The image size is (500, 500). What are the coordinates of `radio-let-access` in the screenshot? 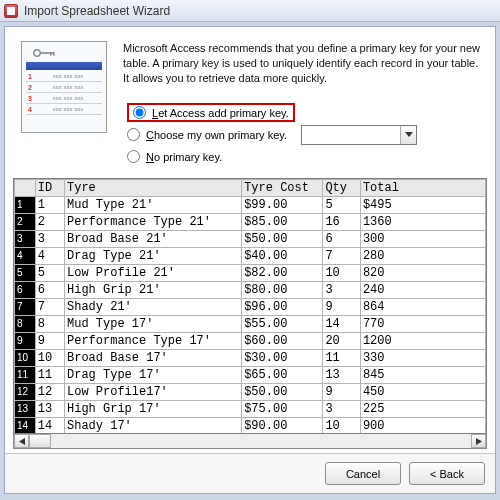 It's located at (140, 112).